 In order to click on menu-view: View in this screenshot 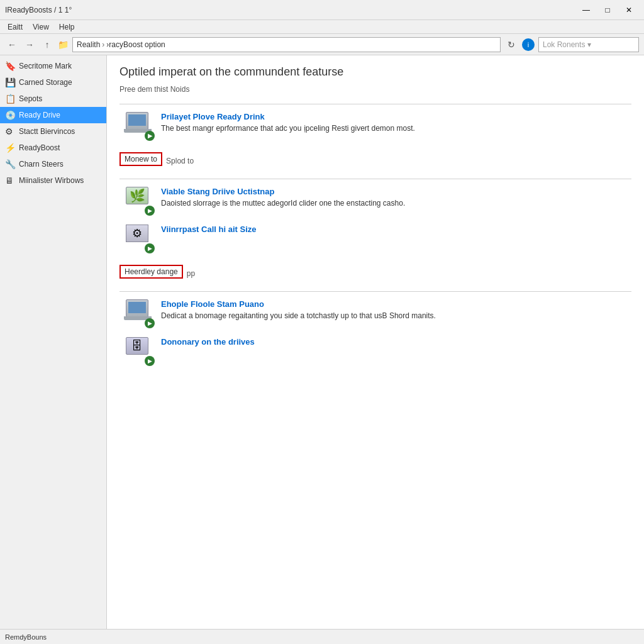, I will do `click(41, 27)`.